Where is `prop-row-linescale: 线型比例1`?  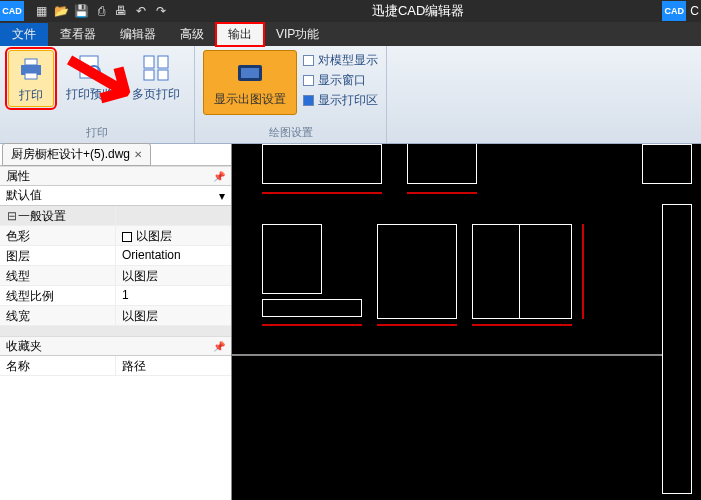
prop-row-linescale: 线型比例1 is located at coordinates (116, 296).